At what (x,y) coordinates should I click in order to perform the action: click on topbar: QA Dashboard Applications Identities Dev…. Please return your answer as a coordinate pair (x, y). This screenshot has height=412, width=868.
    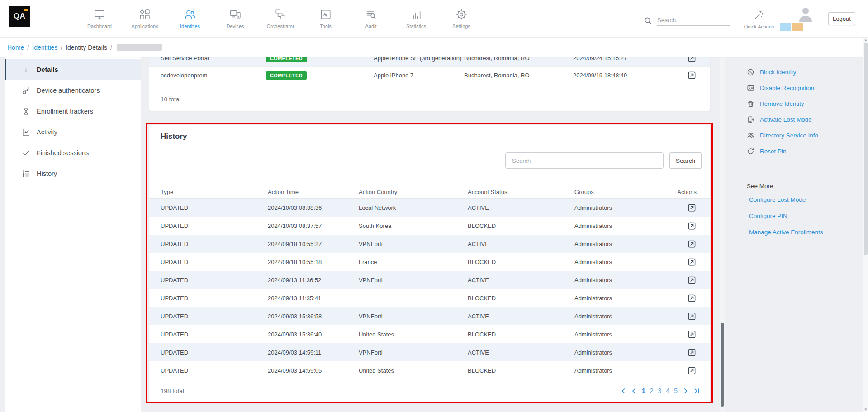
    Looking at the image, I should click on (434, 19).